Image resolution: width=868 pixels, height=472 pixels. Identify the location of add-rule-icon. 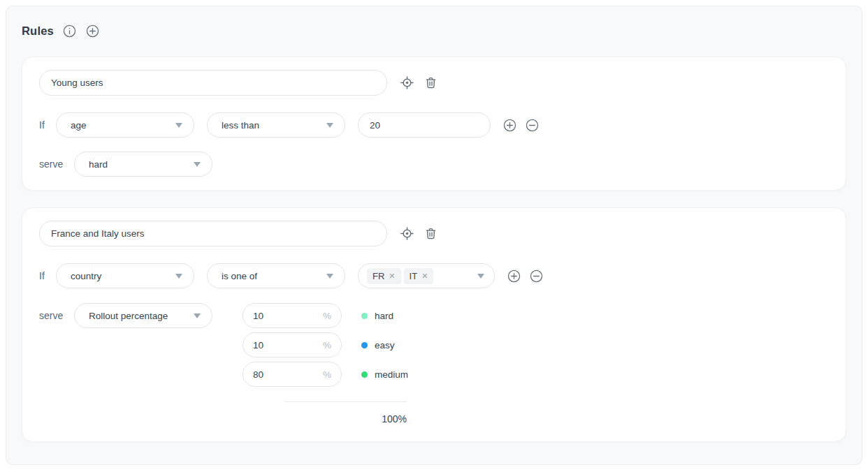
(92, 31).